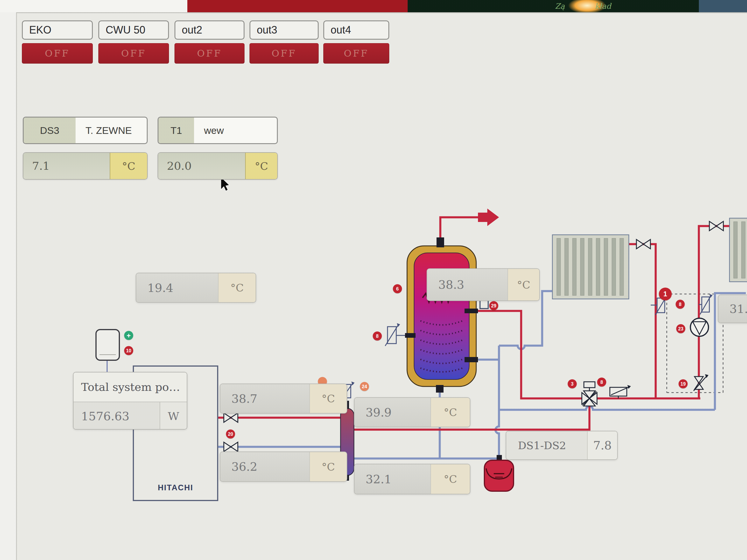 The height and width of the screenshot is (560, 747). I want to click on readout-value: 32.1, so click(392, 479).